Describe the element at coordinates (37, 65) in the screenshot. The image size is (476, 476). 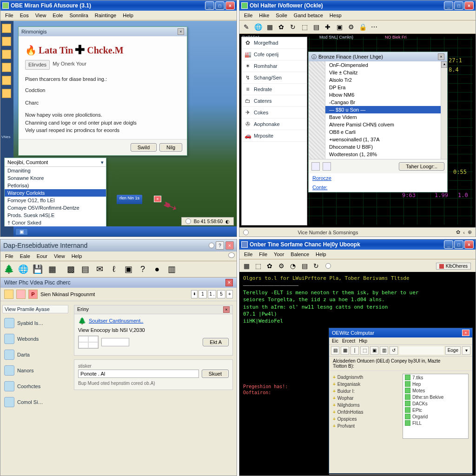
I see `sub-chip: Elirvdes` at that location.